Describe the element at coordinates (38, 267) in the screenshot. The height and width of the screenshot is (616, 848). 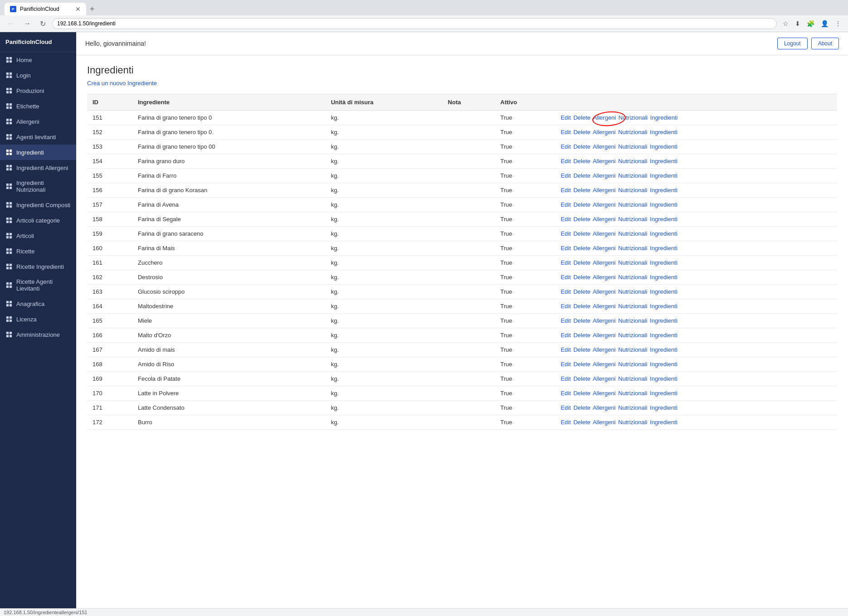
I see `sidebar-item-ricette-ingredienti: Ricette Ingredienti` at that location.